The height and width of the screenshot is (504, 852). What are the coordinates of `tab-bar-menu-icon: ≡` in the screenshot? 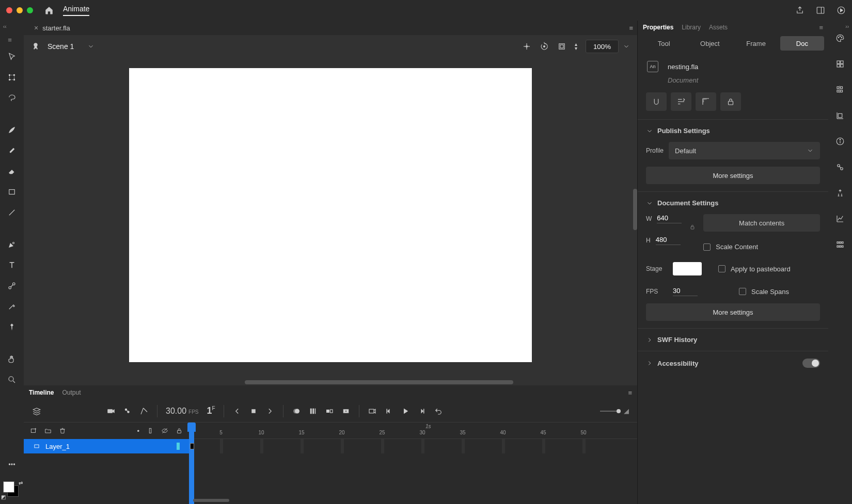 It's located at (631, 28).